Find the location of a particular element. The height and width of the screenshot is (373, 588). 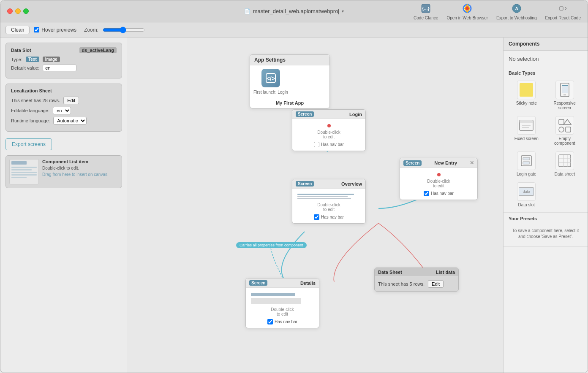

screen-name-details: Details is located at coordinates (308, 283).